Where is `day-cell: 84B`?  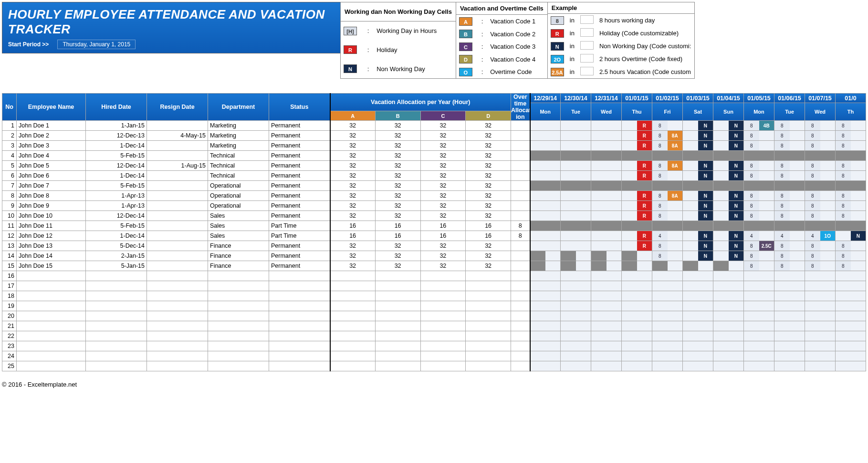 day-cell: 84B is located at coordinates (759, 126).